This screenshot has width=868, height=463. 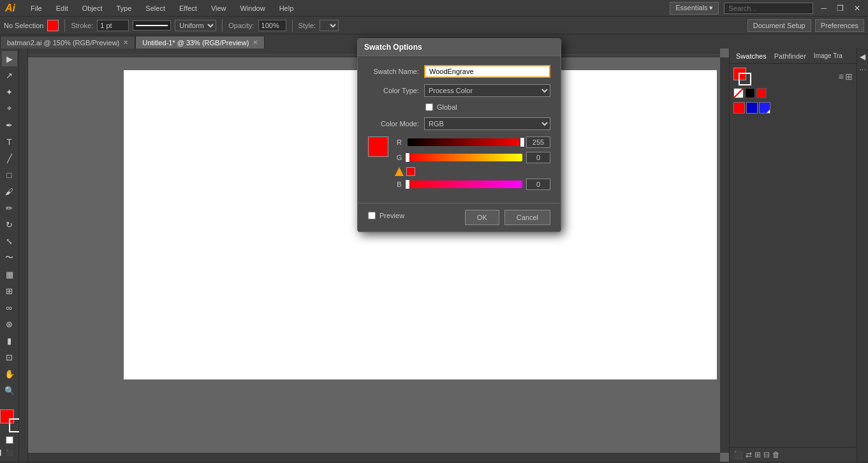 What do you see at coordinates (538, 142) in the screenshot?
I see `r-value-input` at bounding box center [538, 142].